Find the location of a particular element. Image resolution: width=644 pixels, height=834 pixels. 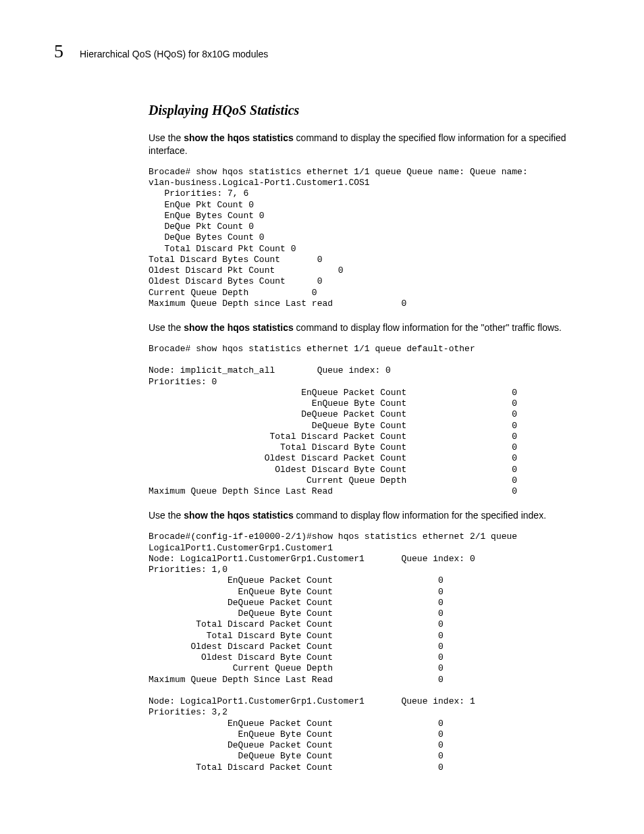

paragraph-3: Use the show the hqos statistics command… is located at coordinates (369, 516).